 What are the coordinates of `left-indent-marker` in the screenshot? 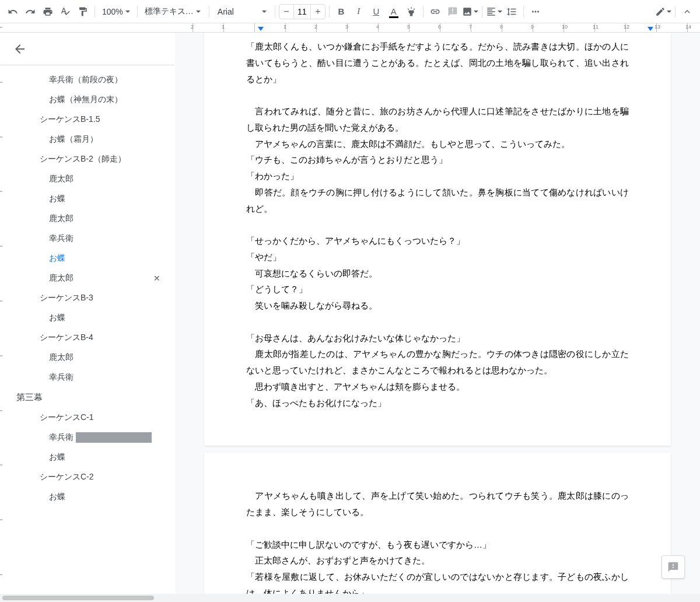 It's located at (261, 30).